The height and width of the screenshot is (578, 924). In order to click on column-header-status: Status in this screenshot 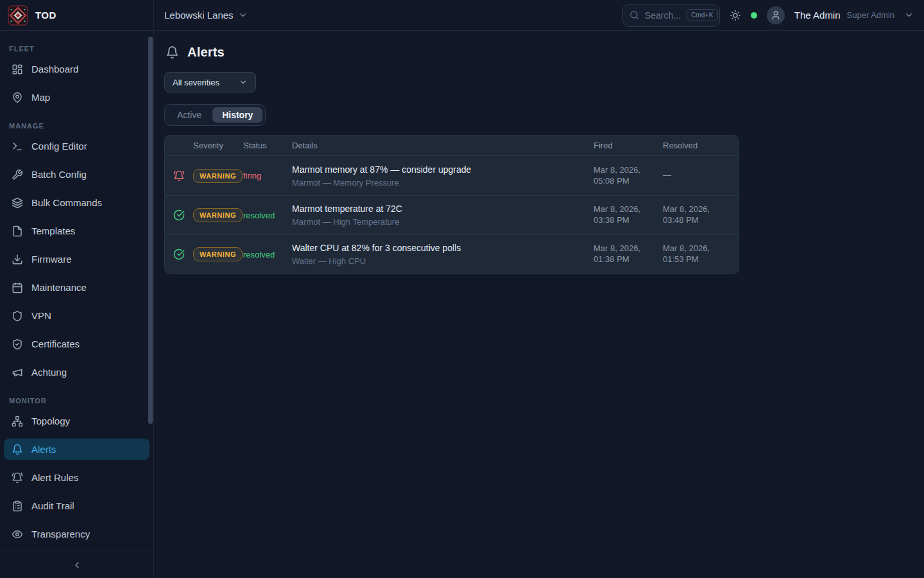, I will do `click(268, 145)`.